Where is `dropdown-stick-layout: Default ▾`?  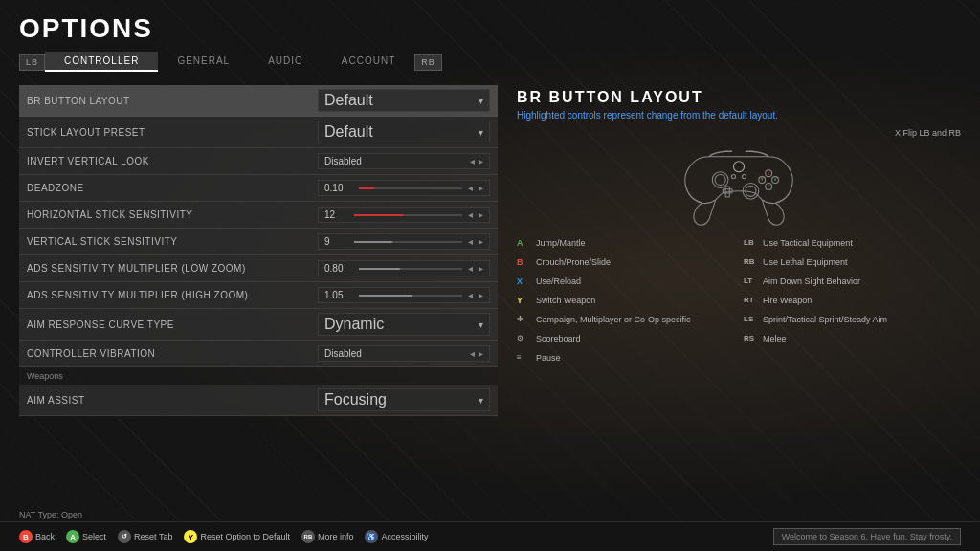
dropdown-stick-layout: Default ▾ is located at coordinates (404, 132).